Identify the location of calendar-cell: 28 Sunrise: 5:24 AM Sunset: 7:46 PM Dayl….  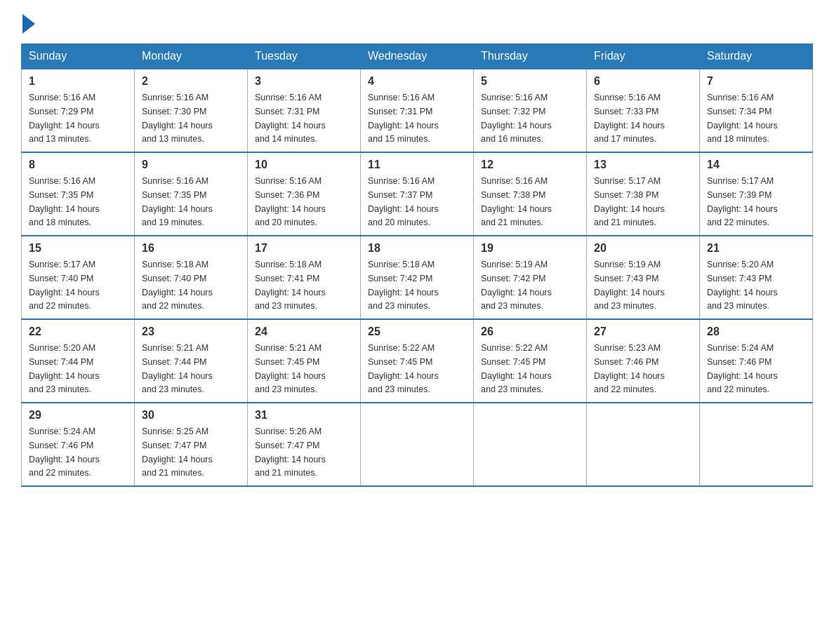
(757, 361).